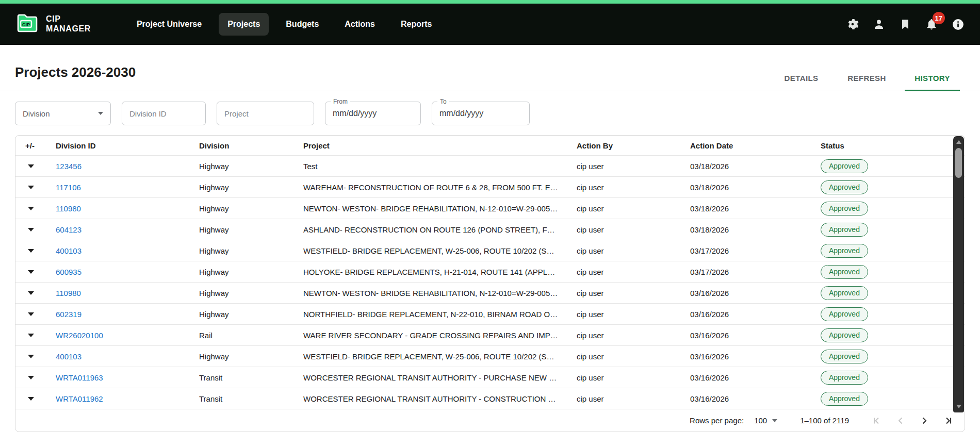 The height and width of the screenshot is (447, 980). What do you see at coordinates (933, 78) in the screenshot?
I see `tab-history: HISTORY` at bounding box center [933, 78].